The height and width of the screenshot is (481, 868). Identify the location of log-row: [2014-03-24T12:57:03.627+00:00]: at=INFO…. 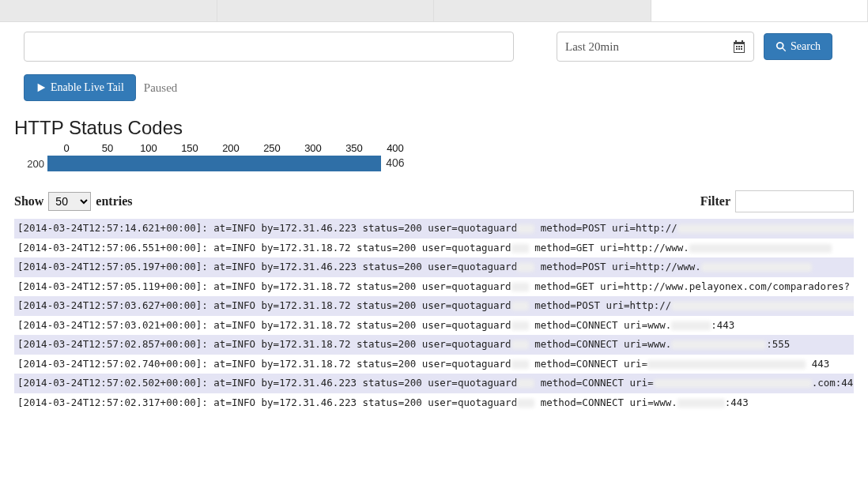
(434, 306).